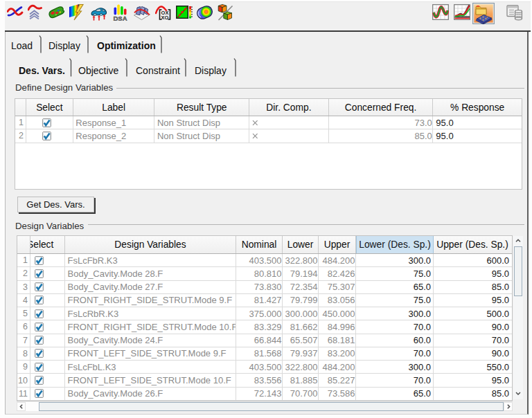 This screenshot has width=532, height=418. Describe the element at coordinates (165, 18) in the screenshot. I see `svg-text: XO` at that location.